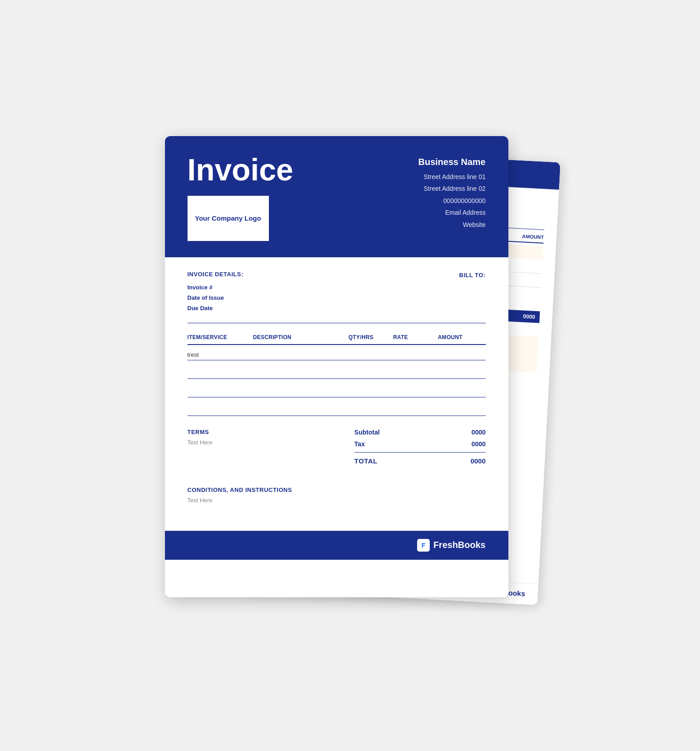 The image size is (700, 751). Describe the element at coordinates (371, 353) in the screenshot. I see `row1-qty` at that location.